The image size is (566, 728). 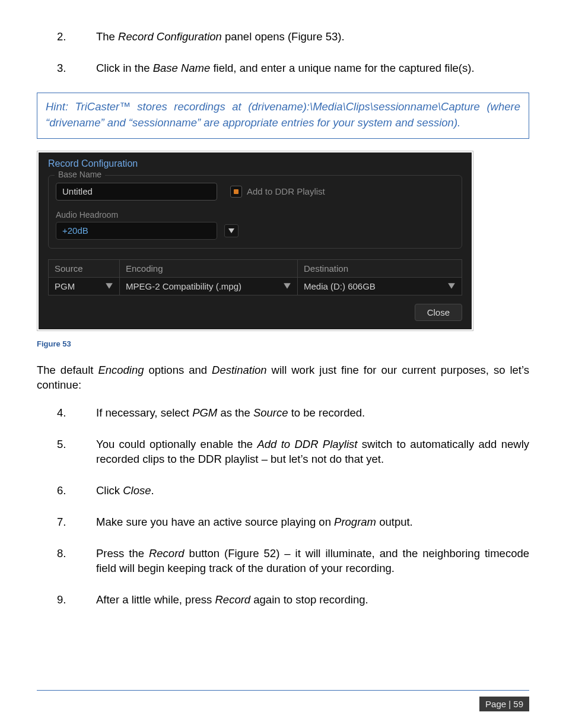 I want to click on col-destination: Destination, so click(x=380, y=268).